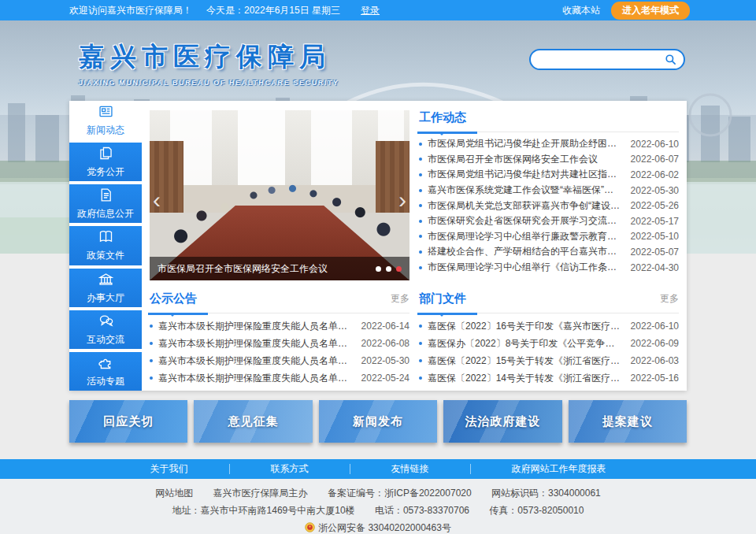  Describe the element at coordinates (525, 268) in the screenshot. I see `news-link: 市医保局理论学习中心组举行《信访工作条例》专题...` at that location.